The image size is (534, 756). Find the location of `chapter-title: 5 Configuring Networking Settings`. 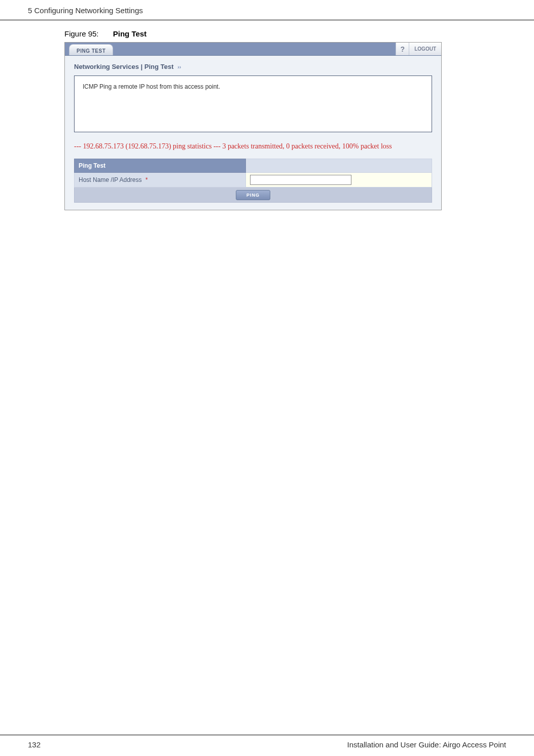

chapter-title: 5 Configuring Networking Settings is located at coordinates (85, 10).